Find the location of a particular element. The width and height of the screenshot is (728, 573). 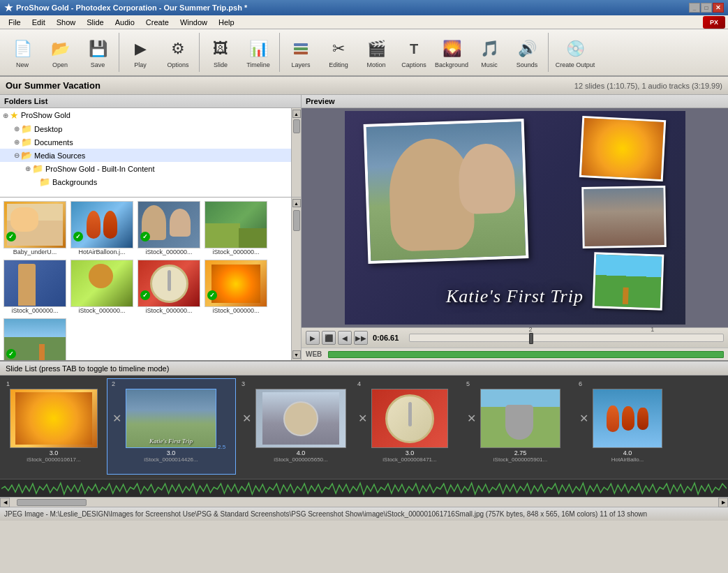

toolbar-captions-button: T Captions is located at coordinates (414, 52).